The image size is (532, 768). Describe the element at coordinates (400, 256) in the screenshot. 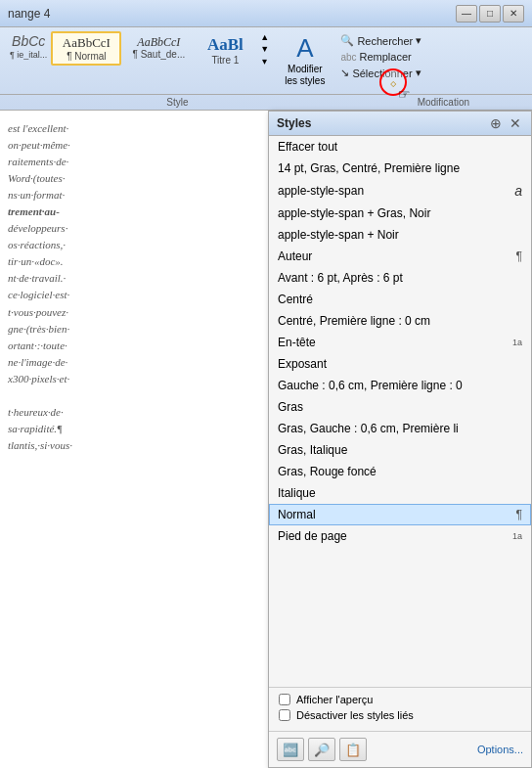

I see `style-auteur: Auteur ¶` at that location.